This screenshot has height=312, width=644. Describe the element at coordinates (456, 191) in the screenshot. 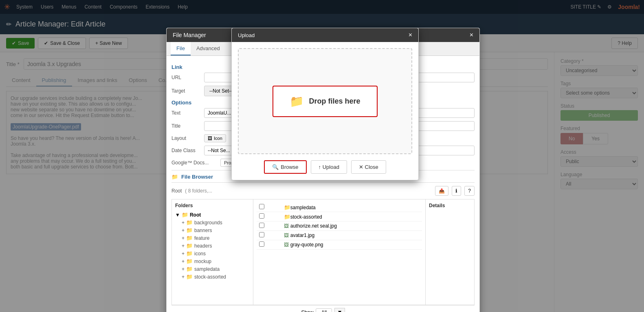

I see `root-info-btn: ℹ` at that location.